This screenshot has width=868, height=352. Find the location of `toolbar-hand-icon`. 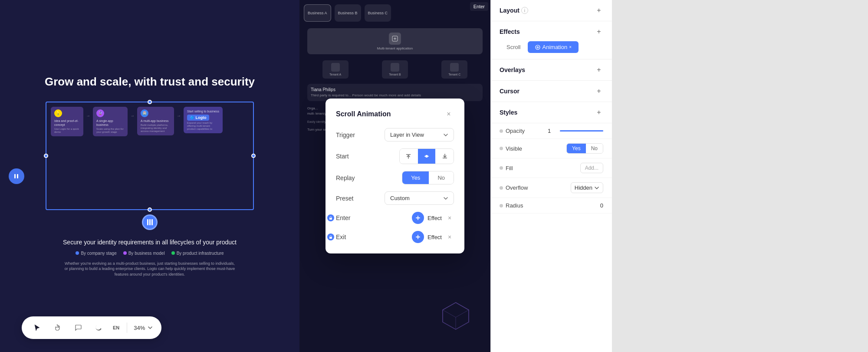

toolbar-hand-icon is located at coordinates (58, 328).